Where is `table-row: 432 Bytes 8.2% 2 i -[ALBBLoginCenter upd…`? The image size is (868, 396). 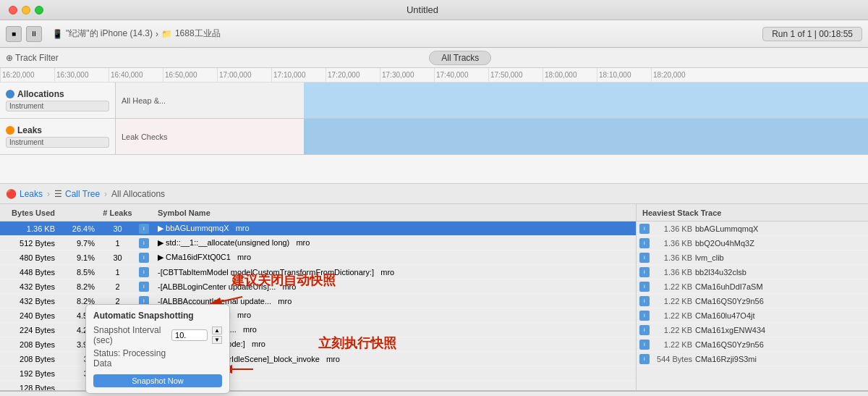
table-row: 432 Bytes 8.2% 2 i -[ALBBLoginCenter upd… is located at coordinates (318, 287).